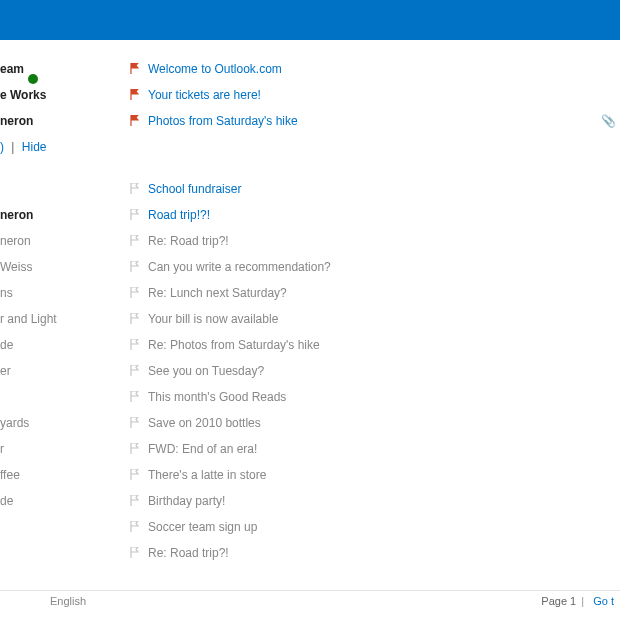 Image resolution: width=620 pixels, height=620 pixels. What do you see at coordinates (28, 319) in the screenshot?
I see `sender-name: r and Light` at bounding box center [28, 319].